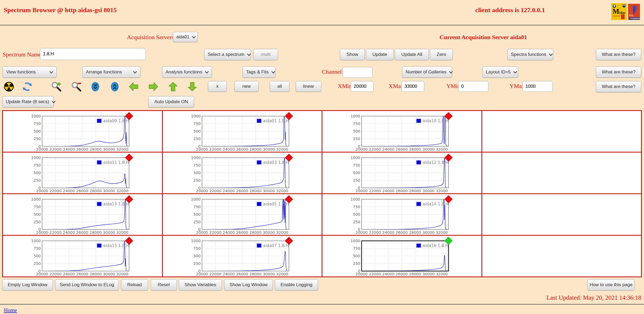 Image resolution: width=644 pixels, height=314 pixels. Describe the element at coordinates (185, 37) in the screenshot. I see `acquisition-server-select: aida01` at that location.